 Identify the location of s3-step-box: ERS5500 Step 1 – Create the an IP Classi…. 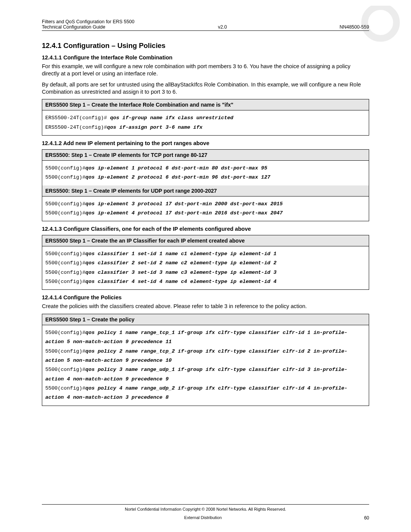
(206, 262).